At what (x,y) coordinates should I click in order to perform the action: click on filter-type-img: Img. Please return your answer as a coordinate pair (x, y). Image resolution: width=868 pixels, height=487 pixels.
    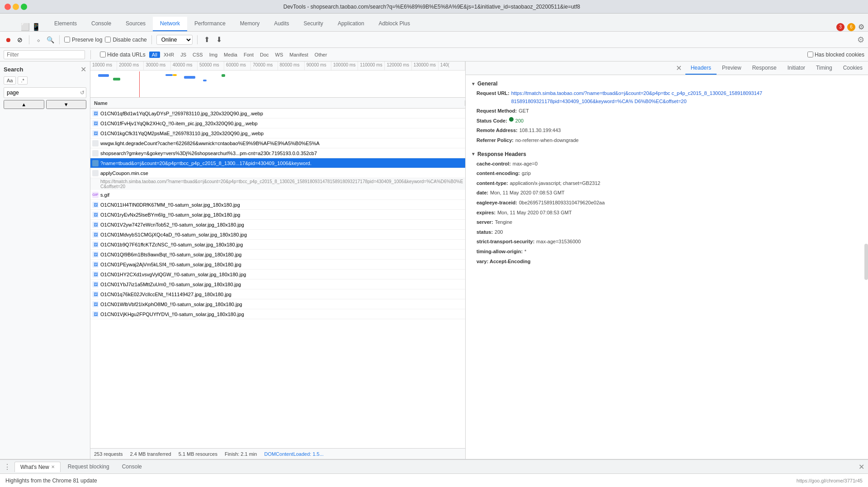
    Looking at the image, I should click on (213, 55).